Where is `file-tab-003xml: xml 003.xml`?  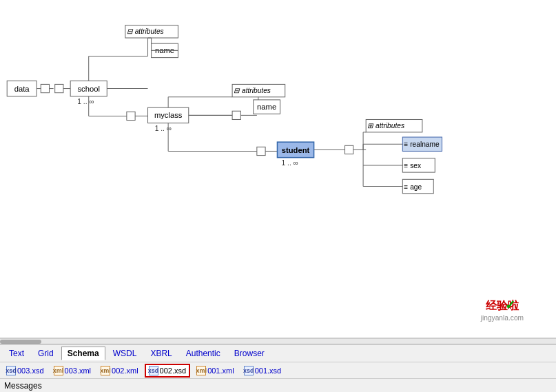 file-tab-003xml: xml 003.xml is located at coordinates (73, 371).